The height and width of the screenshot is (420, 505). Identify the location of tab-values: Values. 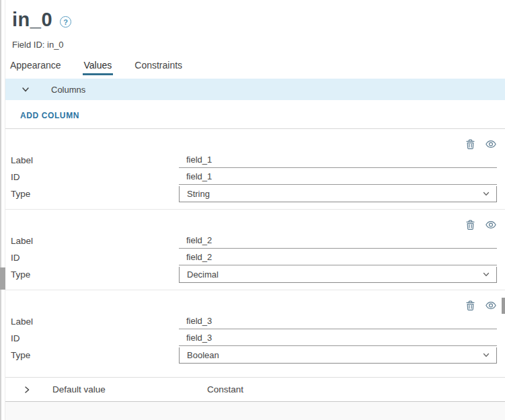
(98, 67).